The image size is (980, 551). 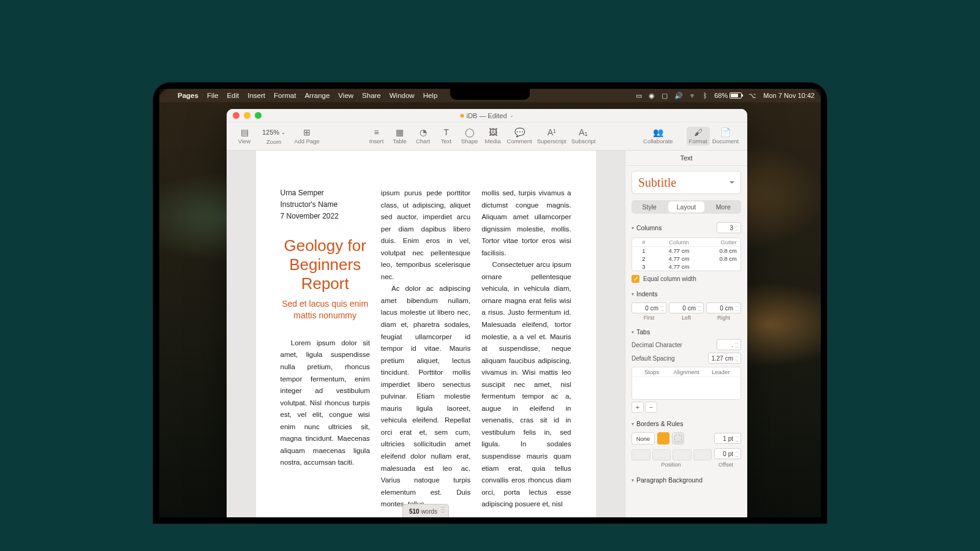 What do you see at coordinates (639, 96) in the screenshot?
I see `screen-mirror-icon: ▭` at bounding box center [639, 96].